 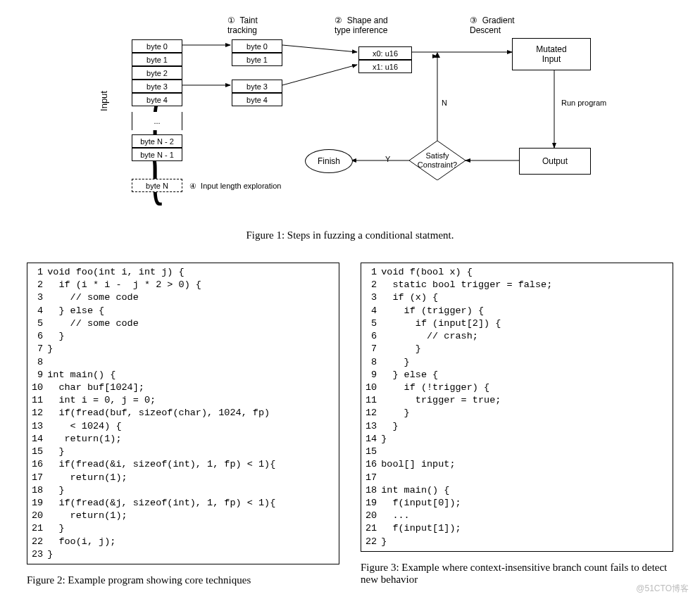 What do you see at coordinates (387, 159) in the screenshot?
I see `yes-label: Y` at bounding box center [387, 159].